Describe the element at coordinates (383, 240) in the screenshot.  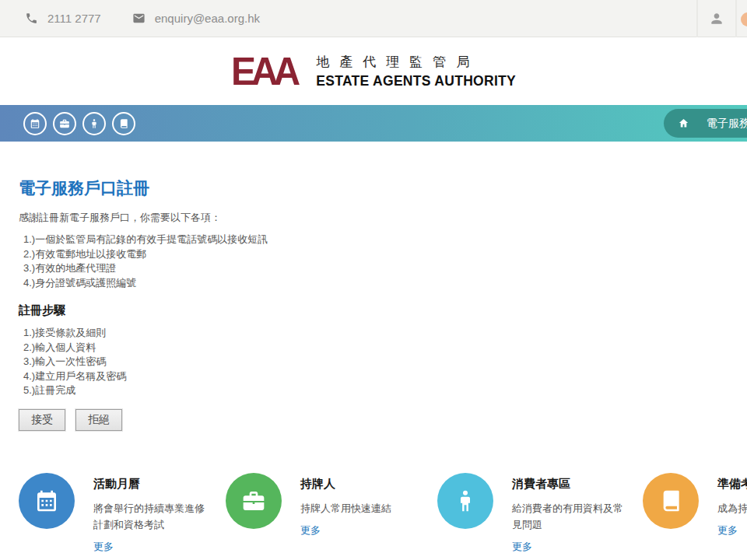
I see `requirement-item: 1.)一個於監管局有記錄的有效手提電話號碼以接收短訊` at that location.